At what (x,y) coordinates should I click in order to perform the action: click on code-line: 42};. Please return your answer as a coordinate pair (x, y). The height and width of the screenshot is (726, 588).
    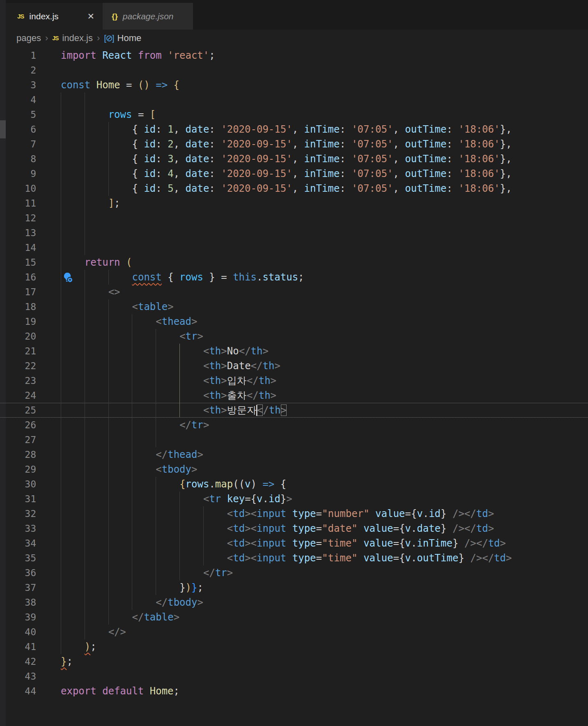
    Looking at the image, I should click on (294, 662).